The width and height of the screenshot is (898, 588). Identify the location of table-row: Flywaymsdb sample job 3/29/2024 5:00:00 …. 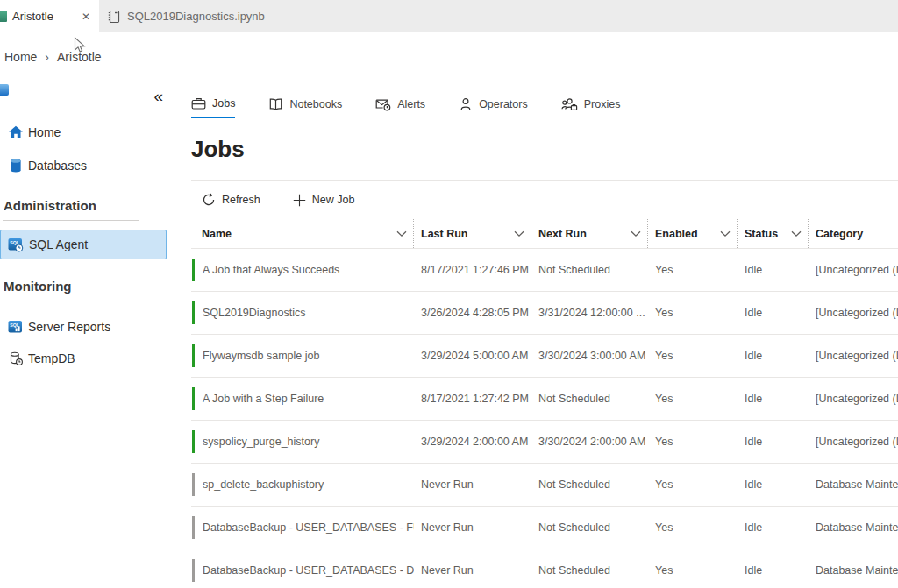
(545, 356).